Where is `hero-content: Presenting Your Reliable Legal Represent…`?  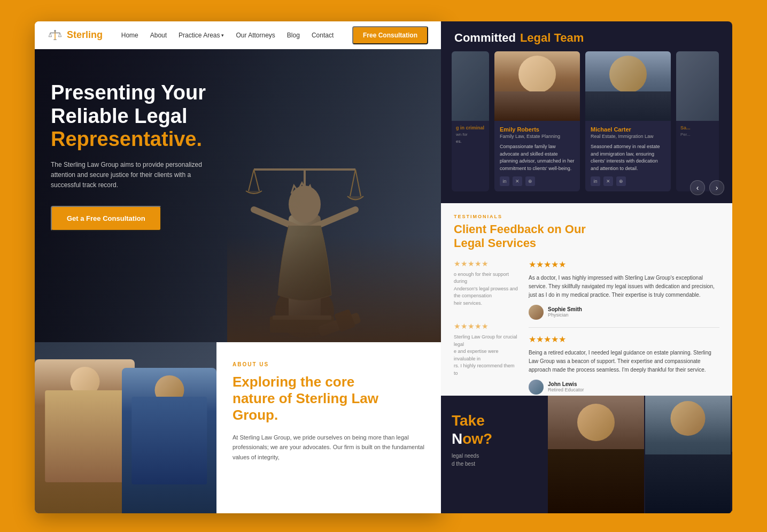
hero-content: Presenting Your Reliable Legal Represent… is located at coordinates (163, 156).